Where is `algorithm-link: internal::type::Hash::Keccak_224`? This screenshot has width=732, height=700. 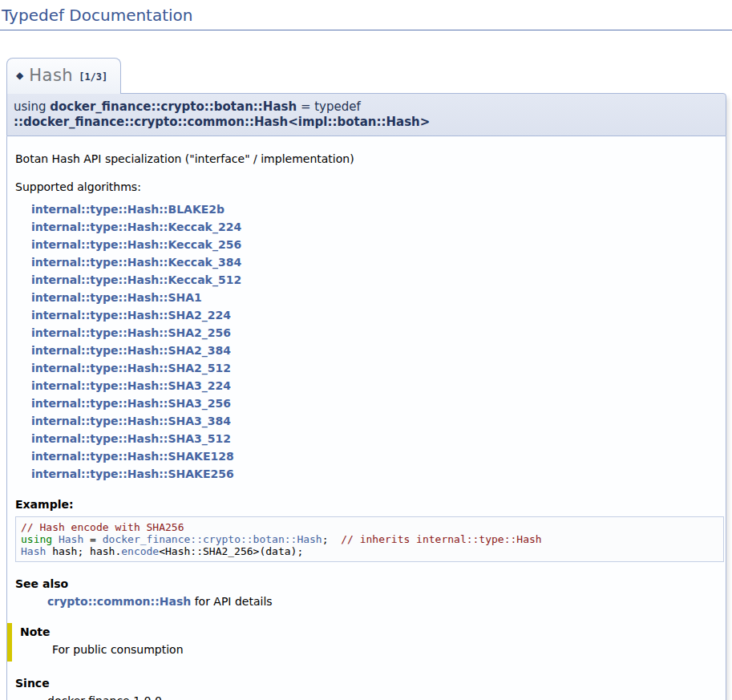 algorithm-link: internal::type::Hash::Keccak_224 is located at coordinates (374, 227).